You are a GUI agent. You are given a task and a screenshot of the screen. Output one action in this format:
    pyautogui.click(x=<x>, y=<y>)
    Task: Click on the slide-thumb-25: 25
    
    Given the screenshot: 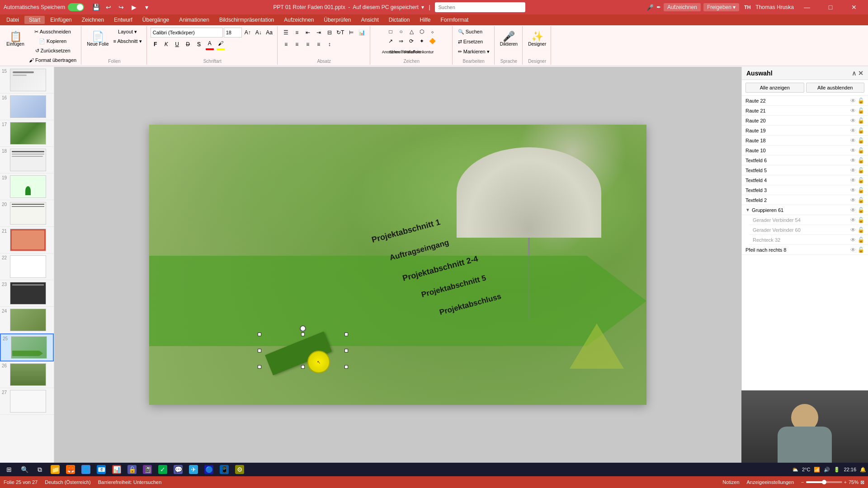 What is the action you would take?
    pyautogui.click(x=27, y=347)
    